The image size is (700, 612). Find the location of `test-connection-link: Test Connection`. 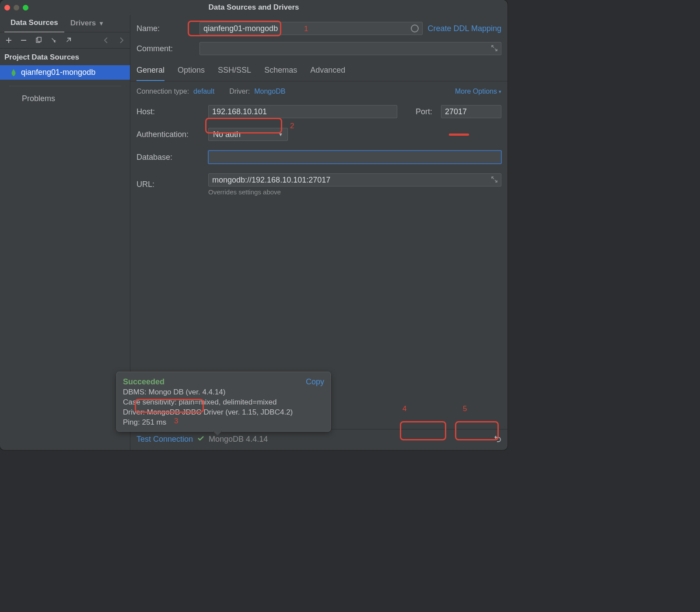

test-connection-link: Test Connection is located at coordinates (164, 440).